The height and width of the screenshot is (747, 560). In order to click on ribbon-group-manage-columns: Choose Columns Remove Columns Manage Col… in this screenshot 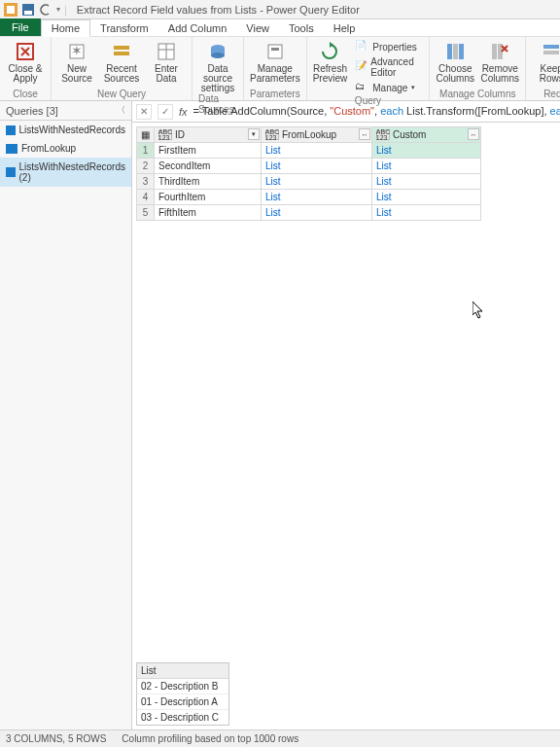, I will do `click(478, 68)`.